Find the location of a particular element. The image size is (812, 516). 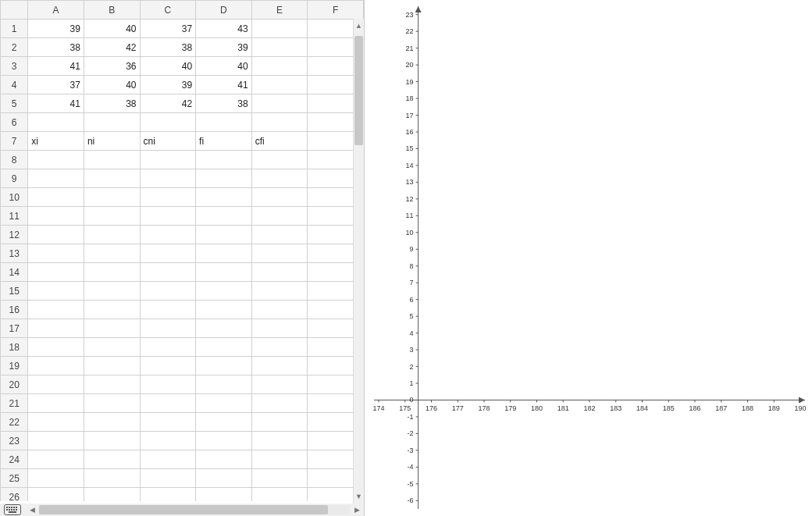

cell-A10 is located at coordinates (56, 198).